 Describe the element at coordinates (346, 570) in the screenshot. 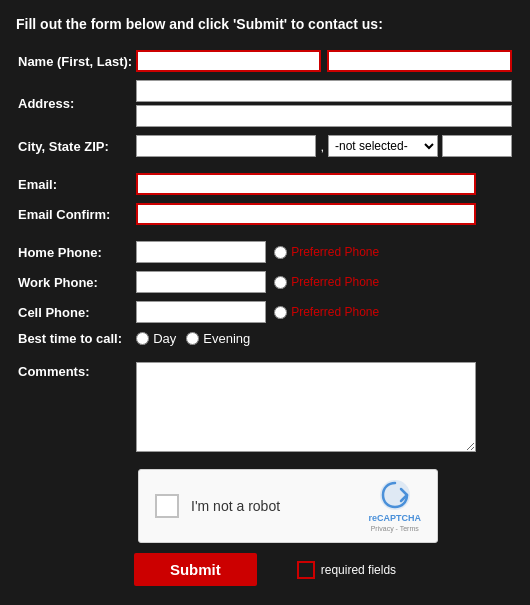

I see `required-fields-indicator: required fields` at that location.